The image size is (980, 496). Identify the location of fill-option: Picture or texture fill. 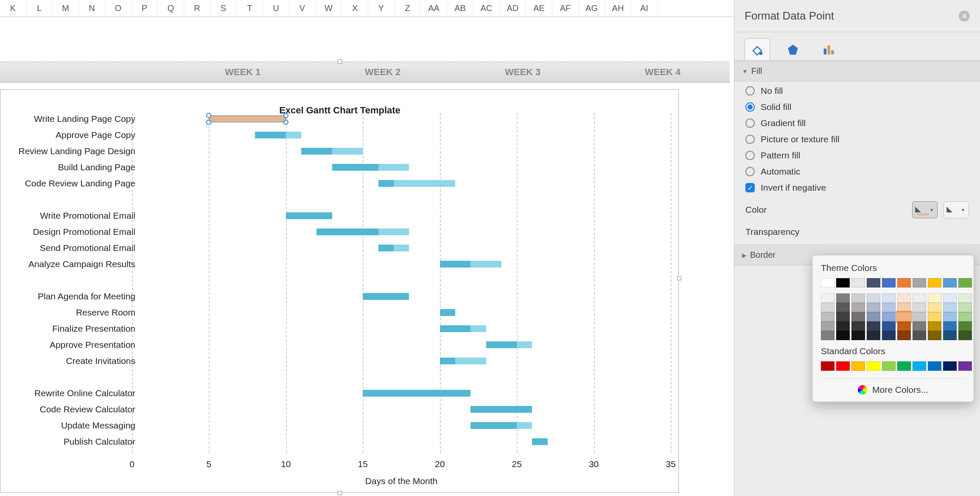
(857, 139).